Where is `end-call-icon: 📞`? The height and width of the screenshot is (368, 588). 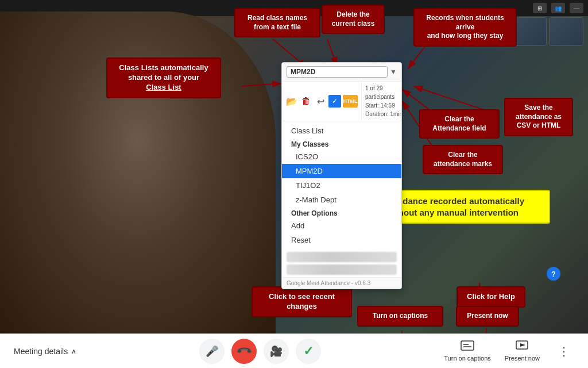 end-call-icon: 📞 is located at coordinates (245, 351).